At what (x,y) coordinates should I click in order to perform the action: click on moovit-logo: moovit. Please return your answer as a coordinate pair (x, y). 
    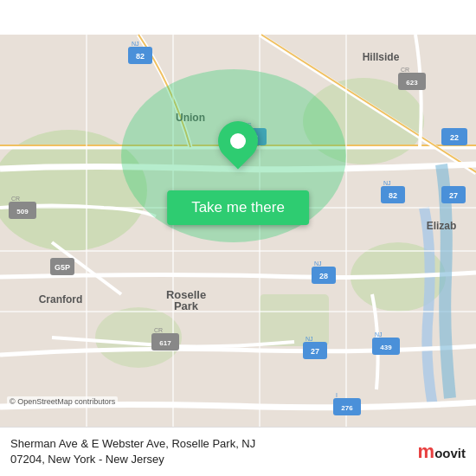
    Looking at the image, I should click on (441, 452).